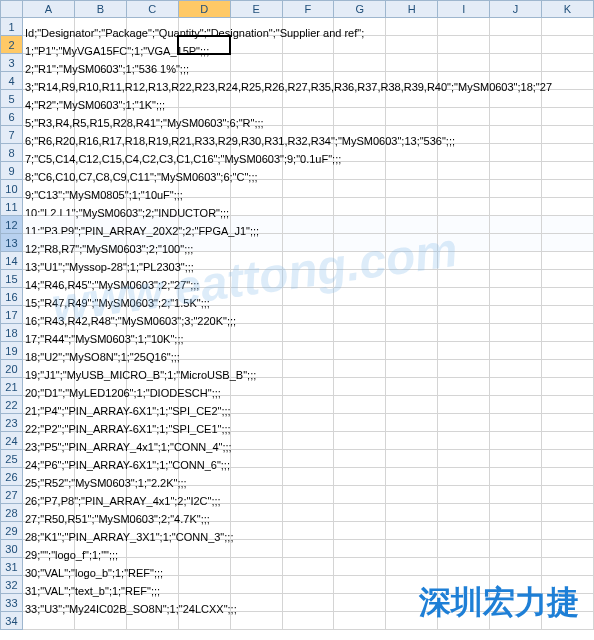 The width and height of the screenshot is (594, 640). What do you see at coordinates (48, 369) in the screenshot?
I see `cell-A20: 19;"J1";"MyUSB_MICRO_B";1;"MicroUSB_B";;…` at bounding box center [48, 369].